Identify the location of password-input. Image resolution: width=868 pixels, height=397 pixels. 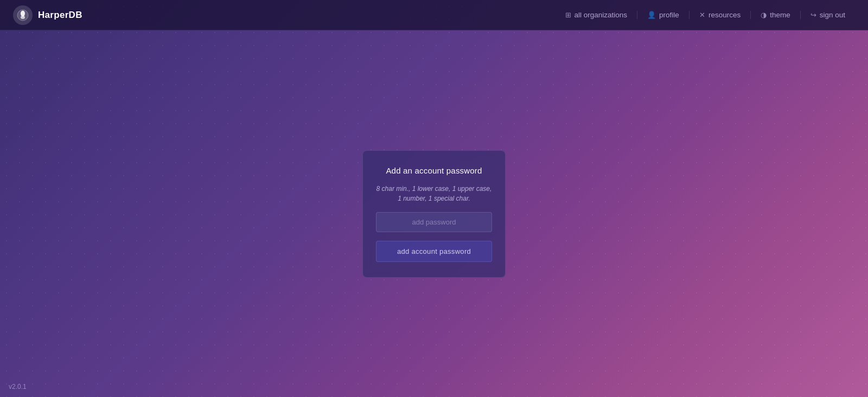
(434, 222).